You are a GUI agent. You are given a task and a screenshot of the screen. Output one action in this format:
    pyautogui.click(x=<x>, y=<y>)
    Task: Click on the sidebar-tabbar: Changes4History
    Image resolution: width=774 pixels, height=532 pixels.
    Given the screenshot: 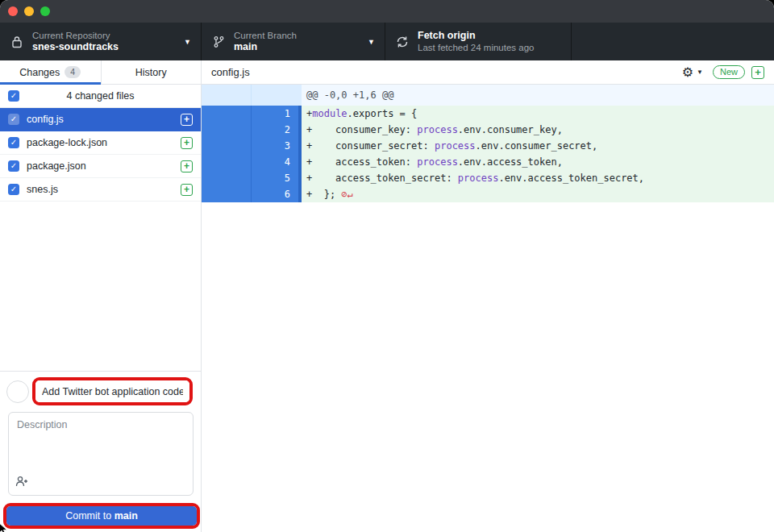 What is the action you would take?
    pyautogui.click(x=100, y=73)
    